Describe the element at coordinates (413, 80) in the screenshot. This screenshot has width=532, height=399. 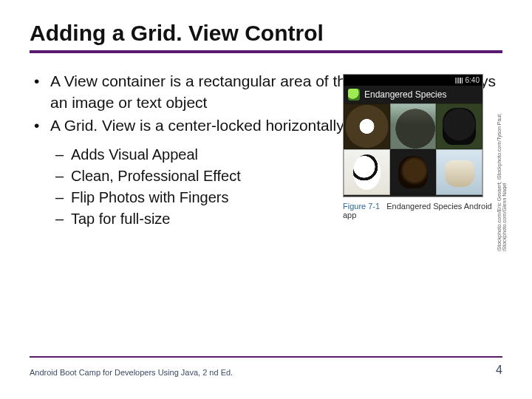
I see `phone-status-bar: 6:40` at that location.